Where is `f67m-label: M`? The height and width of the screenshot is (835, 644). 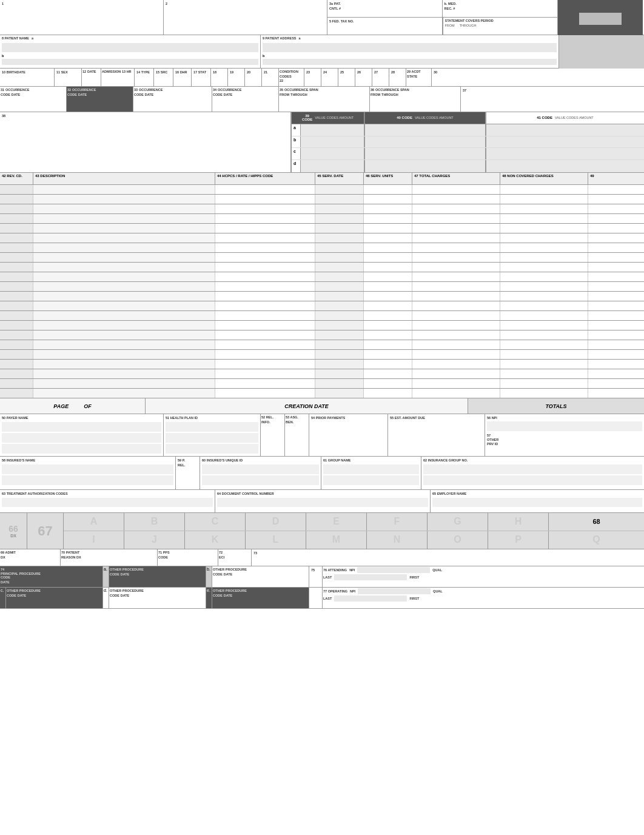 f67m-label: M is located at coordinates (336, 540).